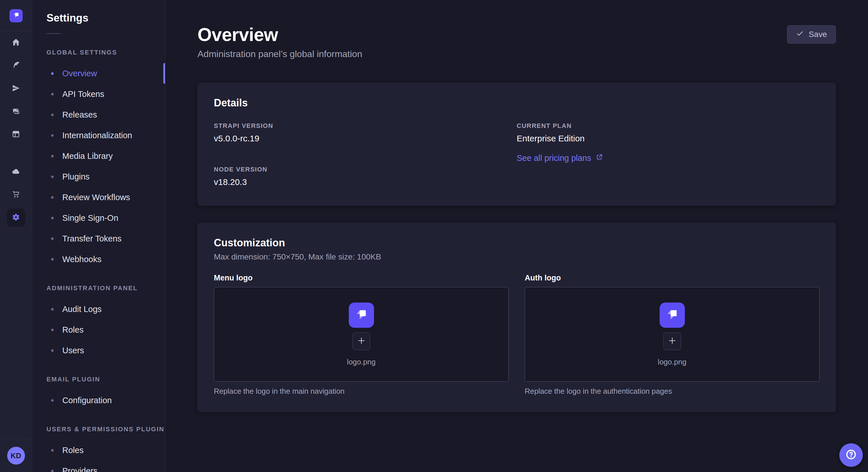  I want to click on sidebar-item-overview: Overview, so click(98, 73).